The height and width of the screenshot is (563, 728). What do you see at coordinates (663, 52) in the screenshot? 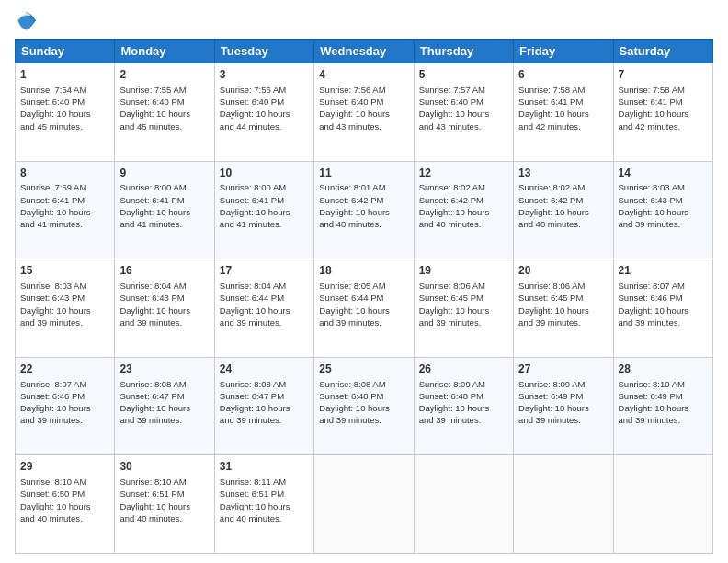
I see `weekday-header: Saturday` at bounding box center [663, 52].